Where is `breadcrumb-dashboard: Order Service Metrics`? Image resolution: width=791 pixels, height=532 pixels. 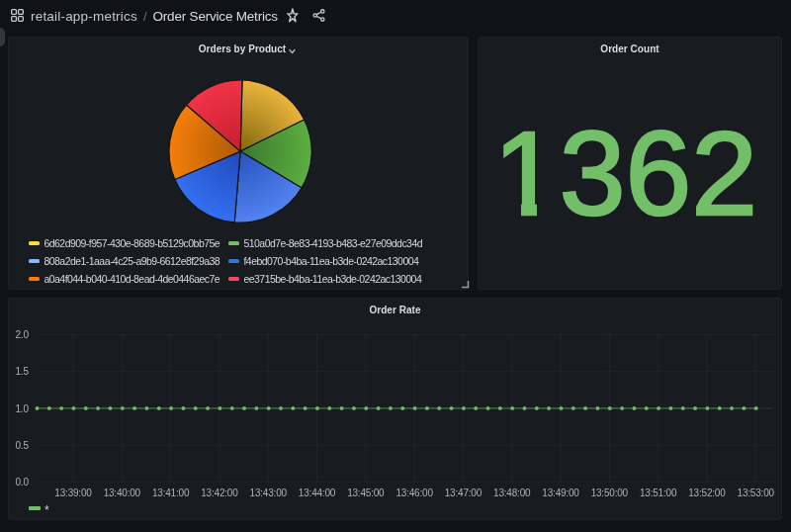
breadcrumb-dashboard: Order Service Metrics is located at coordinates (216, 16).